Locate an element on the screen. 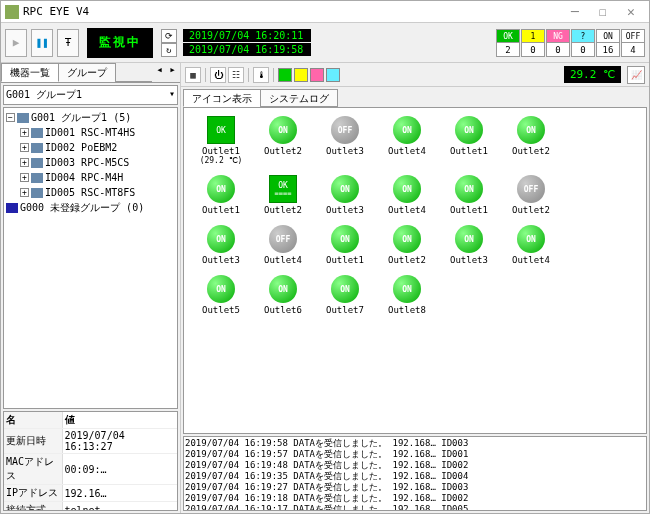 Image resolution: width=650 pixels, height=514 pixels. tools-button: Ŧ is located at coordinates (68, 43).